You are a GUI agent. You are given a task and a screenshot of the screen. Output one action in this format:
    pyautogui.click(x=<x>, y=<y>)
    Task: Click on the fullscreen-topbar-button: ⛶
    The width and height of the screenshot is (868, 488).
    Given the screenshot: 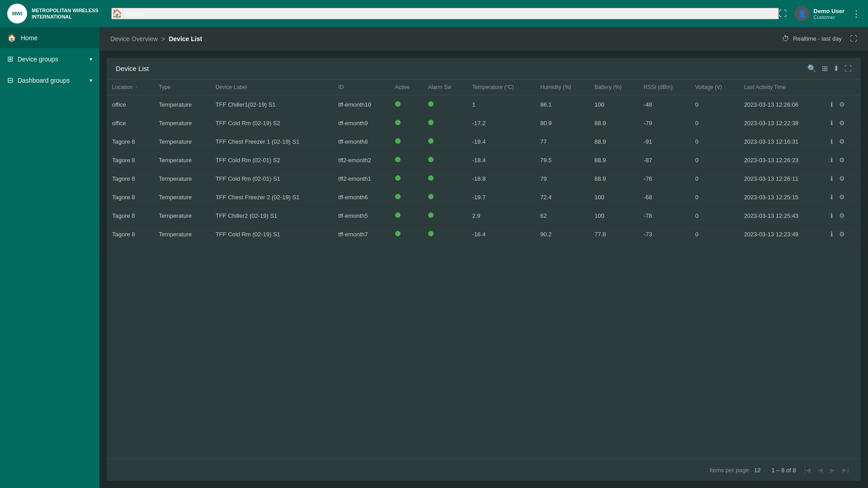 What is the action you would take?
    pyautogui.click(x=783, y=14)
    